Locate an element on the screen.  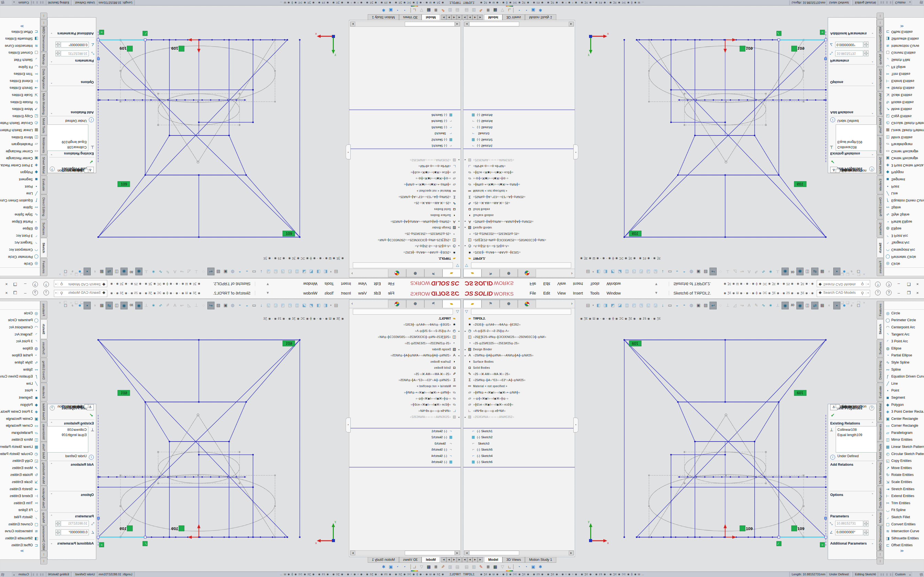
dimension-tag-top-left: 109 is located at coordinates (635, 343).